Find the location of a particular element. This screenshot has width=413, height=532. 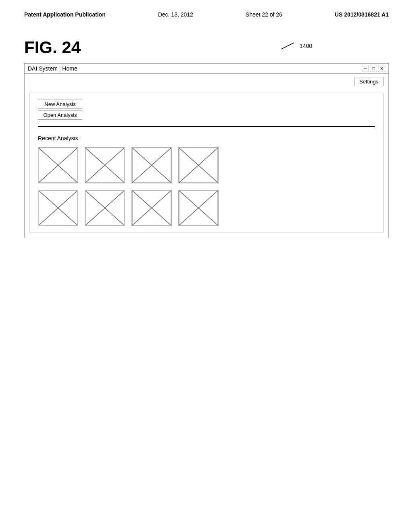

patent-header: Patent Application Publication Dec. 13, … is located at coordinates (206, 11).